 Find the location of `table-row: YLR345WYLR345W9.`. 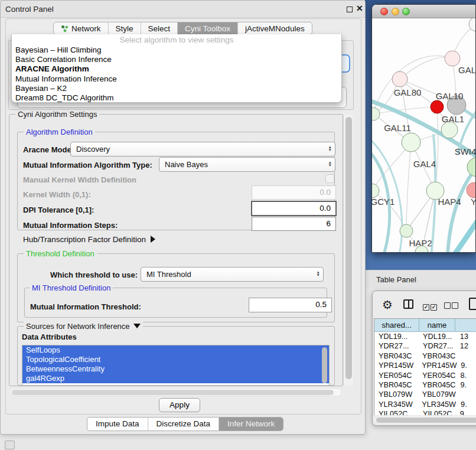

table-row: YLR345WYLR345W9. is located at coordinates (425, 405).